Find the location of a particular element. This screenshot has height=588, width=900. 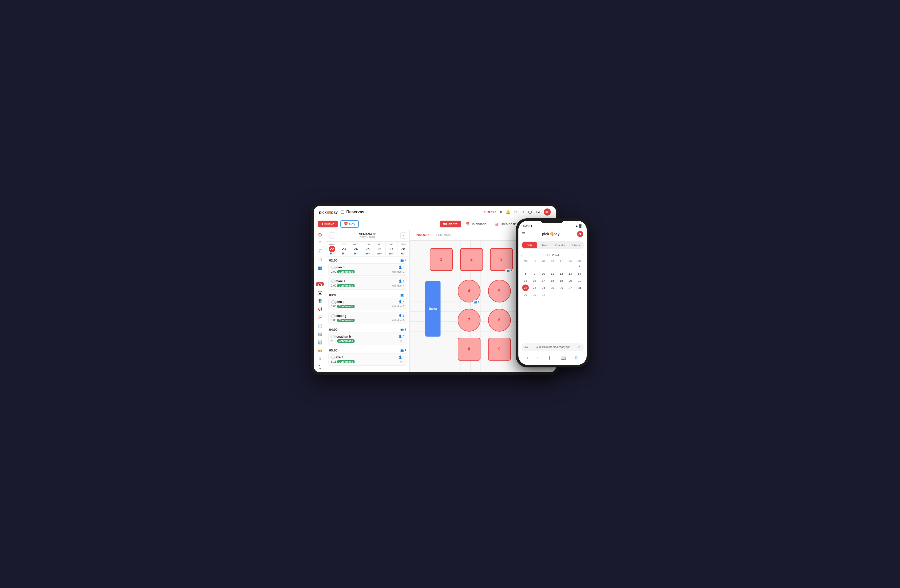

day-col-mon: MON 22 👥6 is located at coordinates (332, 249).